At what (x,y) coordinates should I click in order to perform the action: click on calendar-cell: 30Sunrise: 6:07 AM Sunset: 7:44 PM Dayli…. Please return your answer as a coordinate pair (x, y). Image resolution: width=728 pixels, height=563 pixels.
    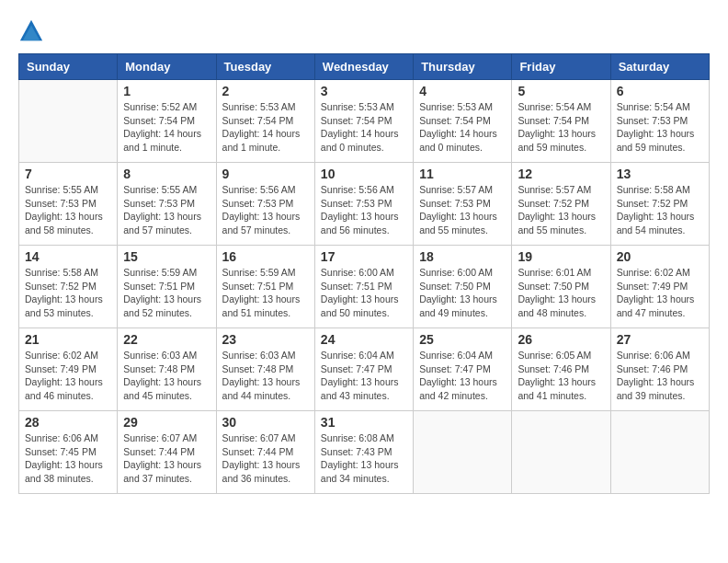
    Looking at the image, I should click on (265, 453).